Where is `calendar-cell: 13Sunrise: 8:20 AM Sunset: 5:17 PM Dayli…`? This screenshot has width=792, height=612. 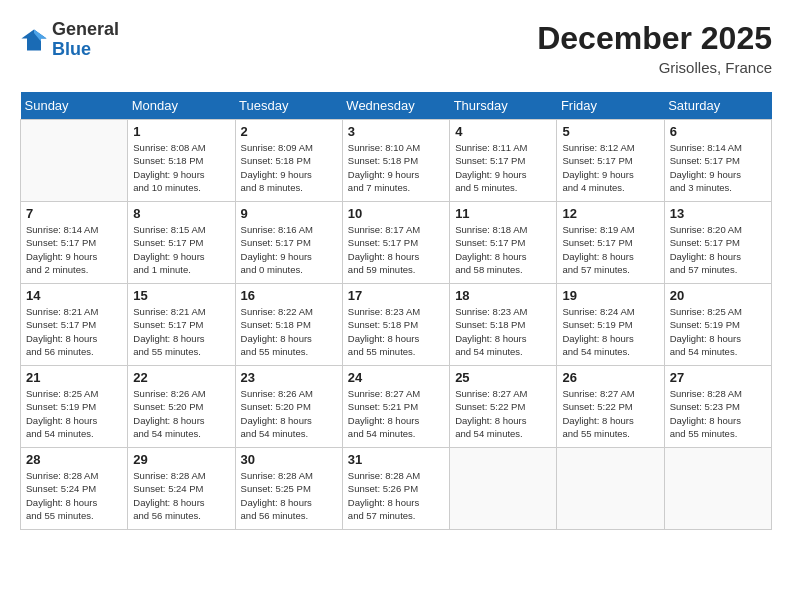 calendar-cell: 13Sunrise: 8:20 AM Sunset: 5:17 PM Dayli… is located at coordinates (718, 243).